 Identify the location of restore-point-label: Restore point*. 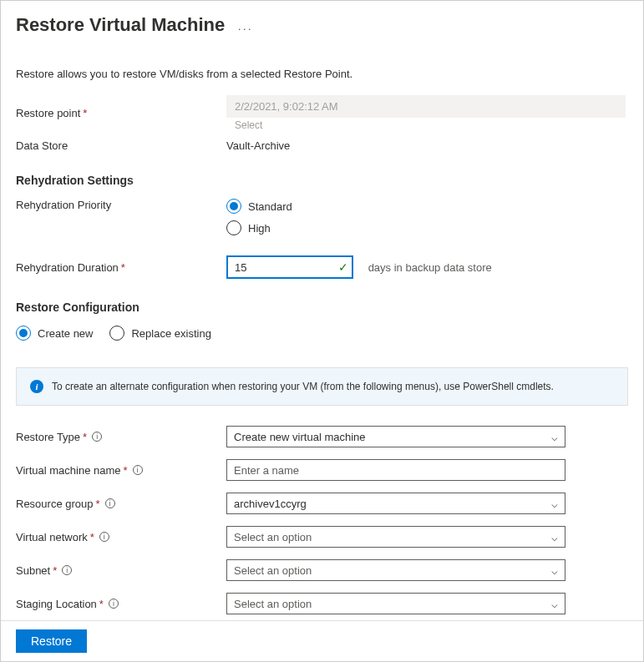
(121, 114).